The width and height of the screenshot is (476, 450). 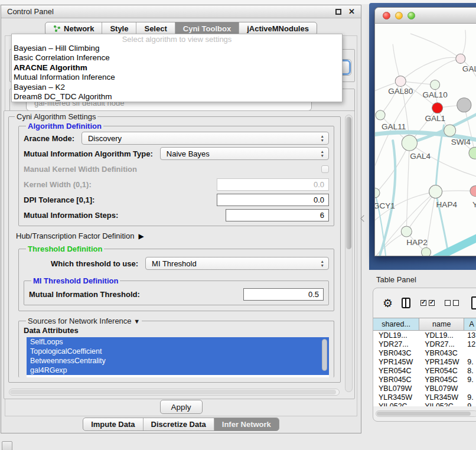 I want to click on splitter-grip-icon, so click(x=364, y=219).